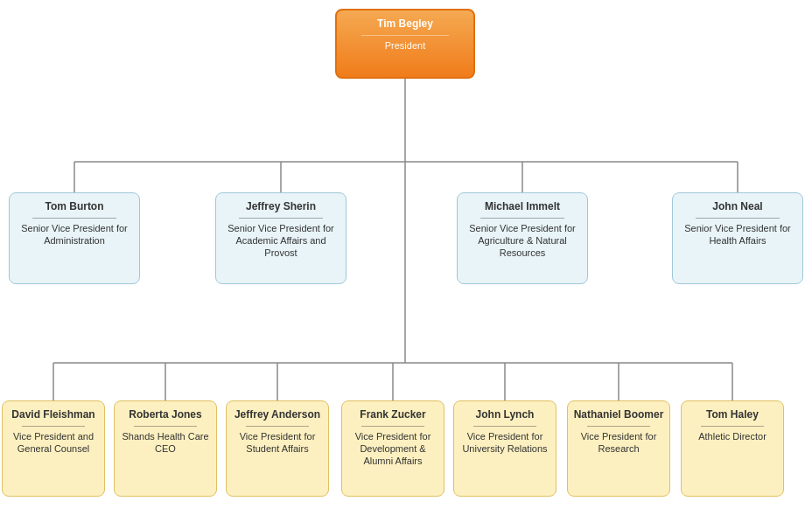 This screenshot has height=508, width=812. Describe the element at coordinates (53, 415) in the screenshot. I see `dir1-name: David Fleishman` at that location.